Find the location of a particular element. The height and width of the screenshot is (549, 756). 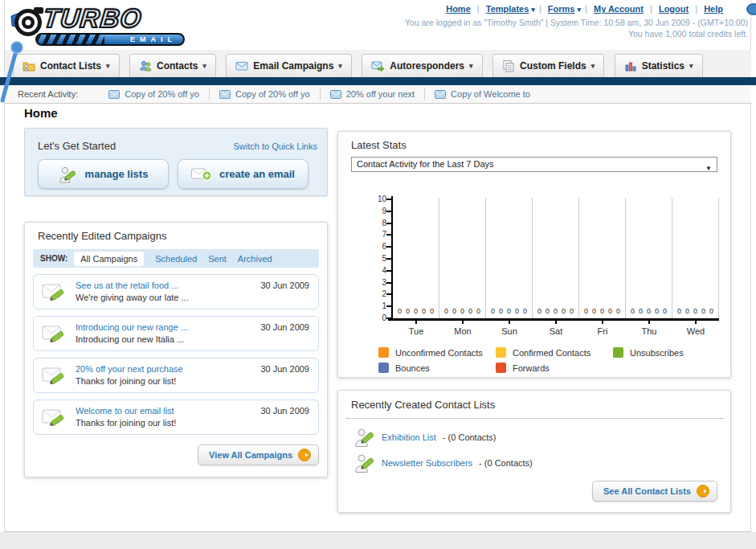

filter-all-campaigns: All Campaigns is located at coordinates (109, 259).